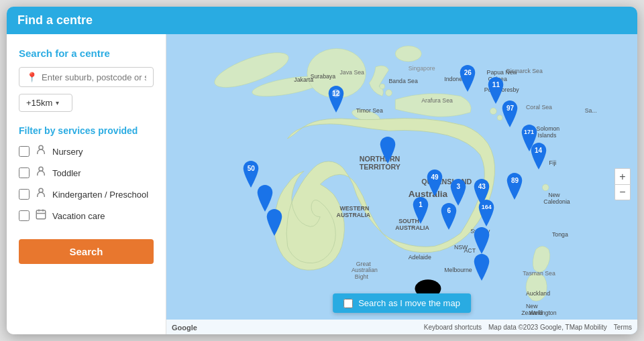  What do you see at coordinates (41, 173) in the screenshot?
I see `toddler-icon` at bounding box center [41, 173].